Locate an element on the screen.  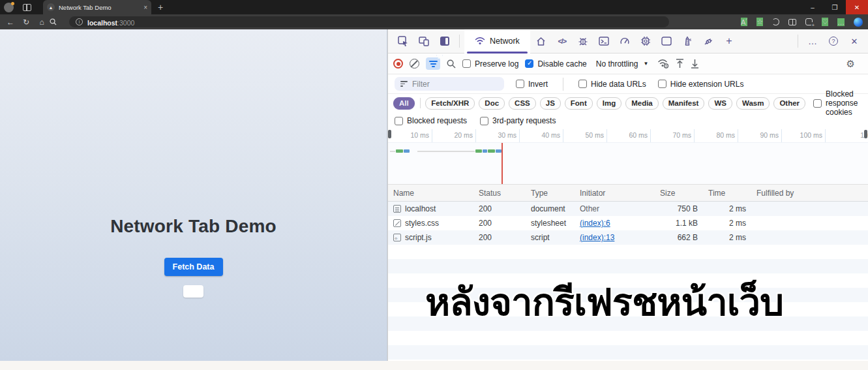
site-info-icon: i is located at coordinates (80, 22).